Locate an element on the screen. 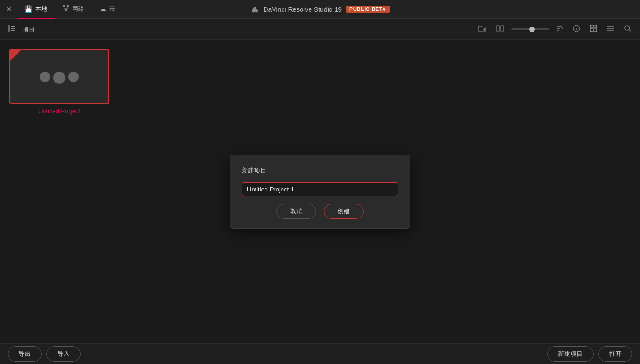 The image size is (640, 364). tab-network-label: 网络 is located at coordinates (78, 9).